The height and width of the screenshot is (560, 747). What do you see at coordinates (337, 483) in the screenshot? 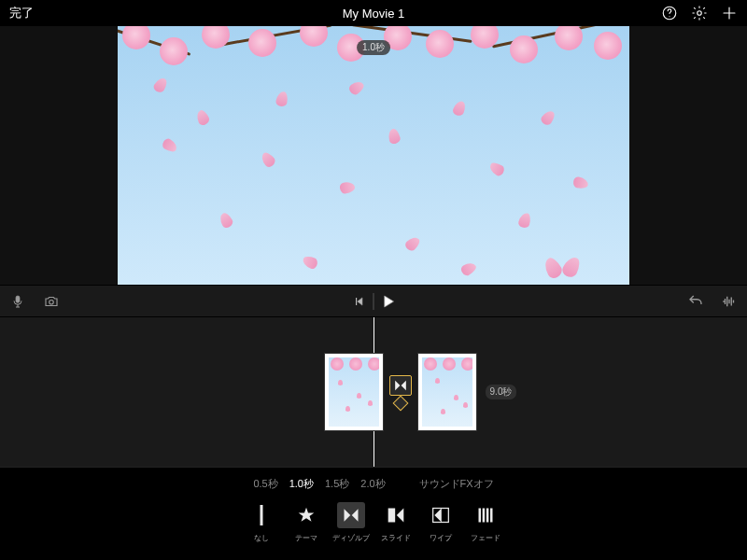
I see `duration-option: 1.5秒` at bounding box center [337, 483].